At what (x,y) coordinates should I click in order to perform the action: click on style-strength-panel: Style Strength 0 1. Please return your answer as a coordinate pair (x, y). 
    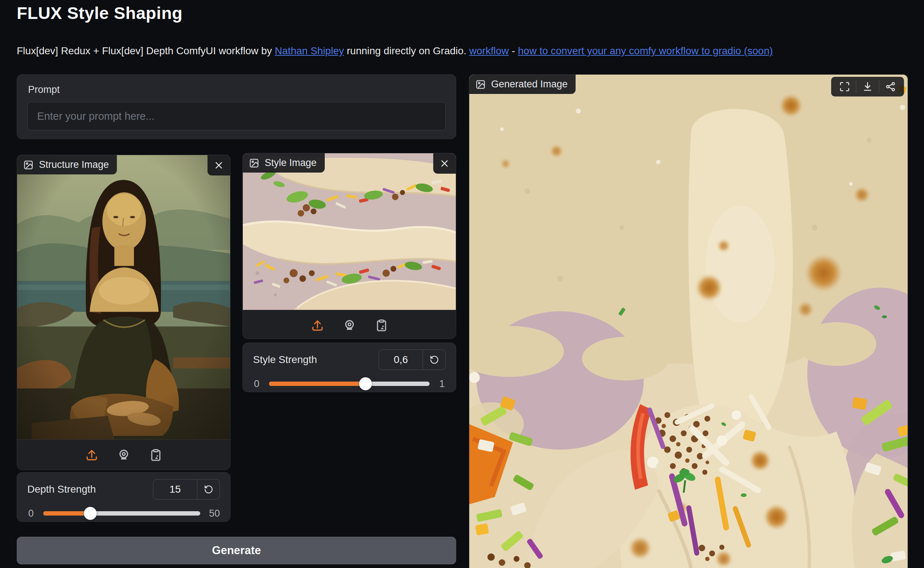
    Looking at the image, I should click on (349, 367).